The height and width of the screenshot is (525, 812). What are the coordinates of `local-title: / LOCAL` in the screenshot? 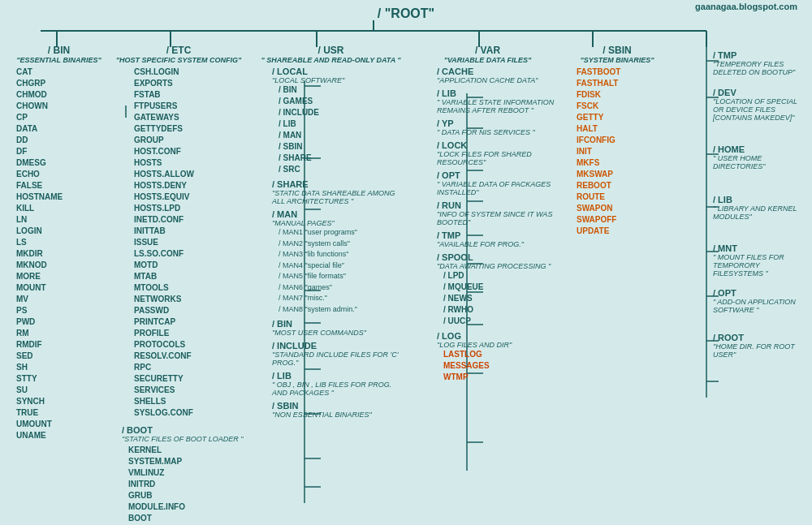 It's located at (339, 71).